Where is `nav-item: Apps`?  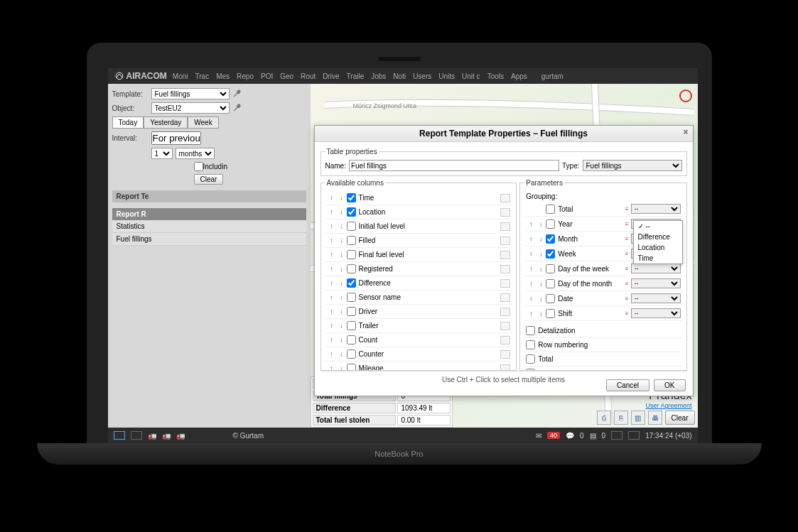 nav-item: Apps is located at coordinates (519, 77).